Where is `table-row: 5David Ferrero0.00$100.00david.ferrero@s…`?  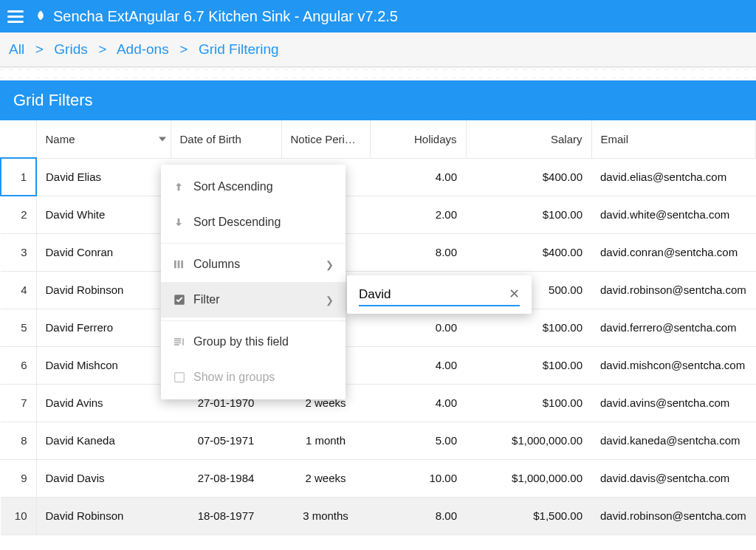
table-row: 5David Ferrero0.00$100.00david.ferrero@s… is located at coordinates (378, 328).